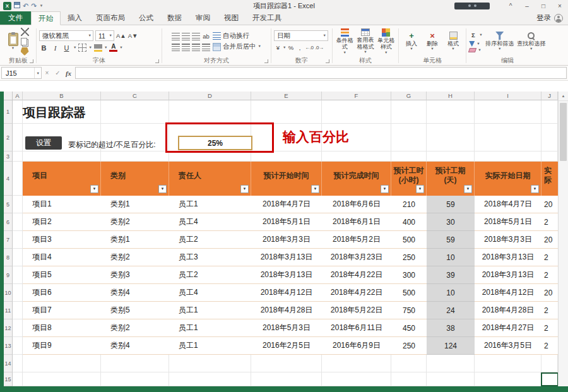 The width and height of the screenshot is (568, 392). Describe the element at coordinates (409, 275) in the screenshot. I see `cell-G9: 300` at that location.